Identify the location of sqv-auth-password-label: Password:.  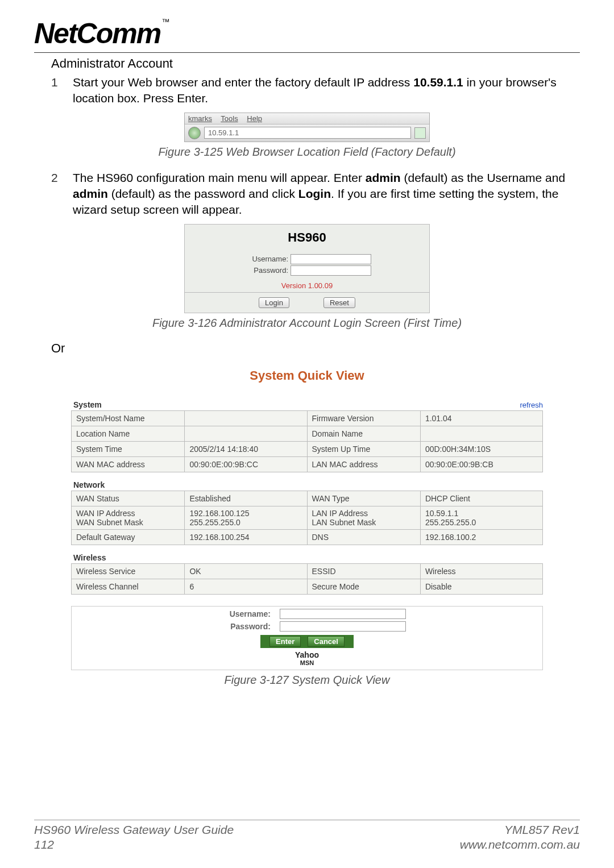
(239, 626).